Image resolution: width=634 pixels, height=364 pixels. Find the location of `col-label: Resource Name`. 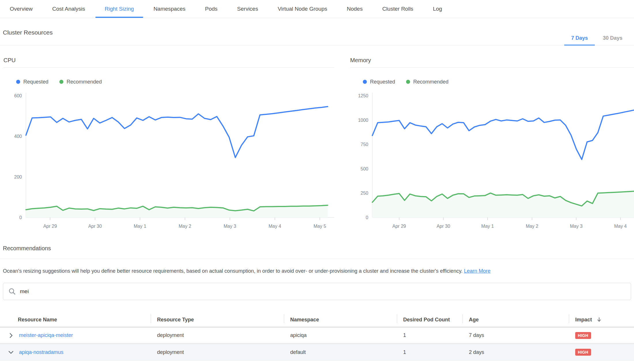

col-label: Resource Name is located at coordinates (37, 320).